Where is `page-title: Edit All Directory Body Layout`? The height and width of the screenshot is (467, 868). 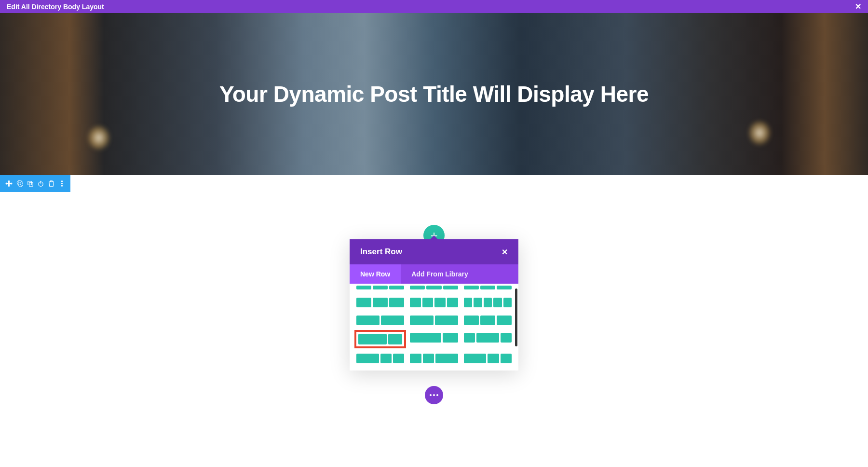 page-title: Edit All Directory Body Layout is located at coordinates (55, 7).